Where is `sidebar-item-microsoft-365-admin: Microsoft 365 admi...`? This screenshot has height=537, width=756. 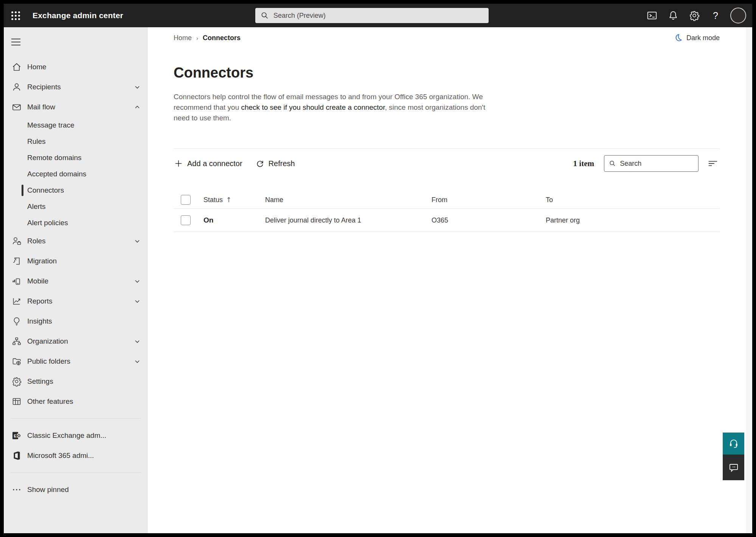 sidebar-item-microsoft-365-admin: Microsoft 365 admi... is located at coordinates (76, 456).